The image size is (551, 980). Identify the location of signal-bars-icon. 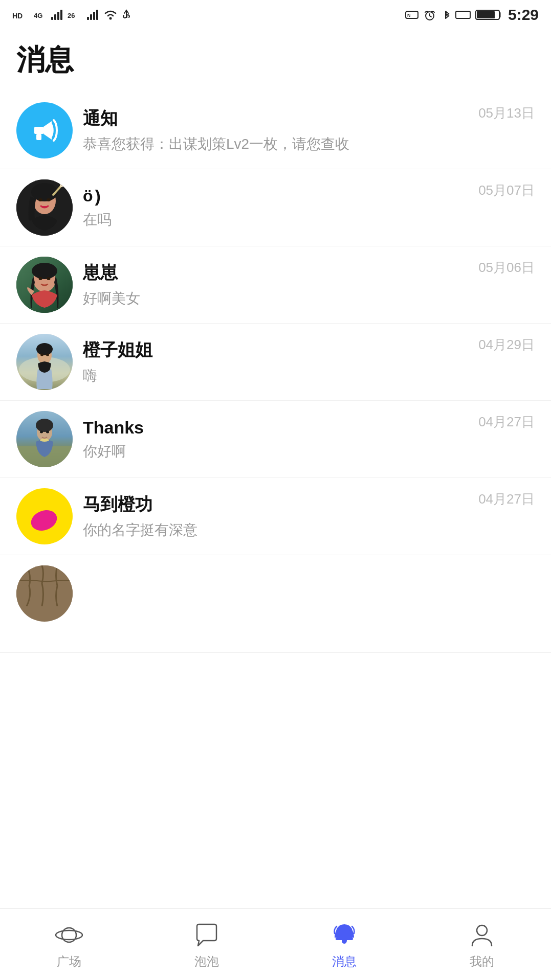
(58, 15).